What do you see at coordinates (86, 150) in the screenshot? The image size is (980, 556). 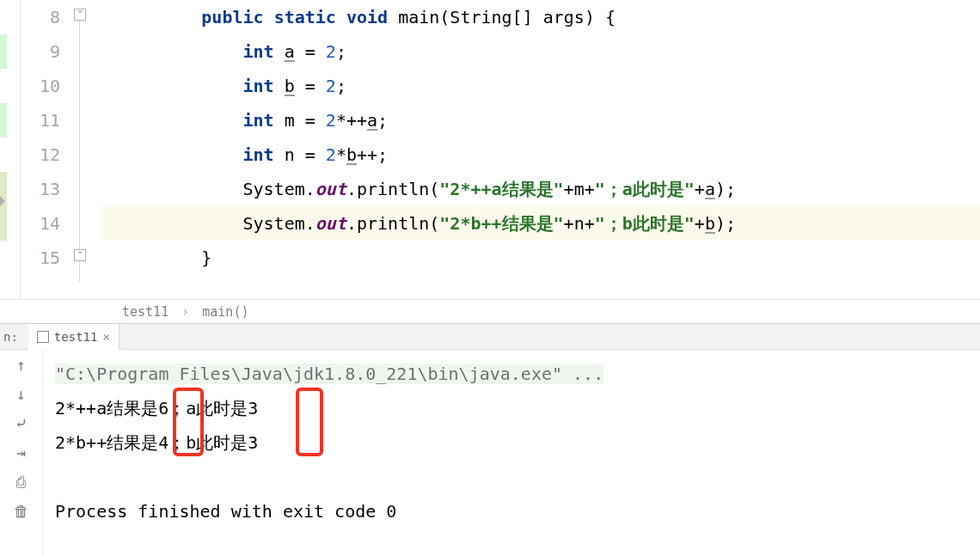 I see `fold-column` at bounding box center [86, 150].